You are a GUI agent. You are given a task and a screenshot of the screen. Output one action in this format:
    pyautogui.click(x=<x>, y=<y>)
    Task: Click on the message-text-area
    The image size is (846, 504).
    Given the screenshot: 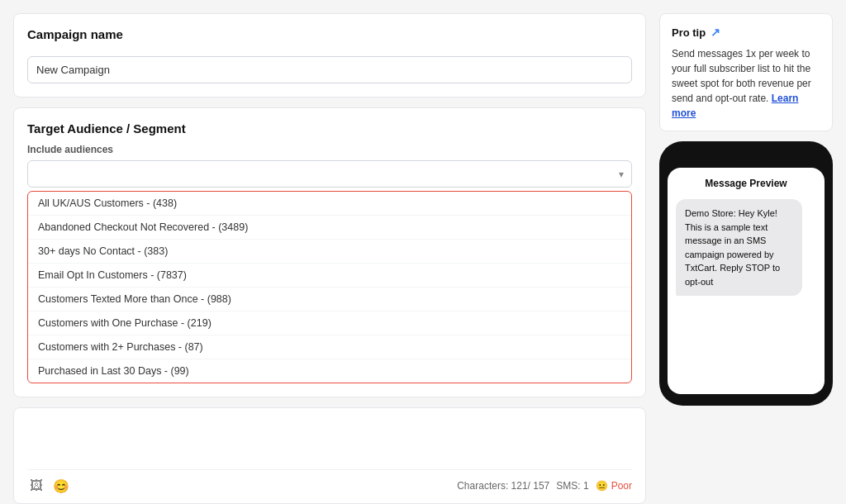 What is the action you would take?
    pyautogui.click(x=330, y=441)
    